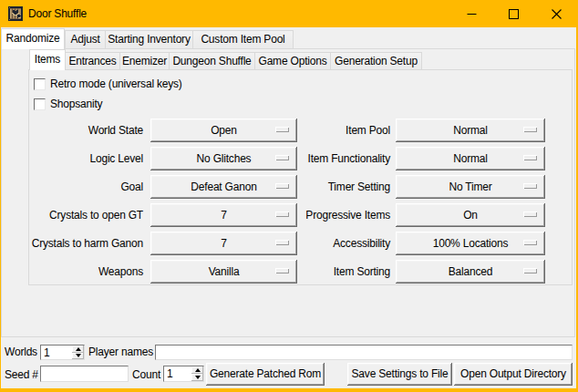  What do you see at coordinates (556, 15) in the screenshot?
I see `close-icon` at bounding box center [556, 15].